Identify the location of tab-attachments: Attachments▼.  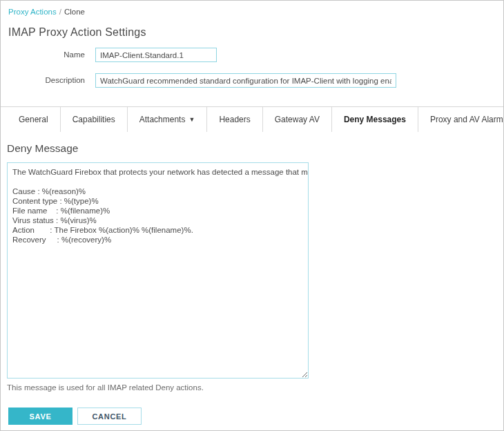
(168, 119).